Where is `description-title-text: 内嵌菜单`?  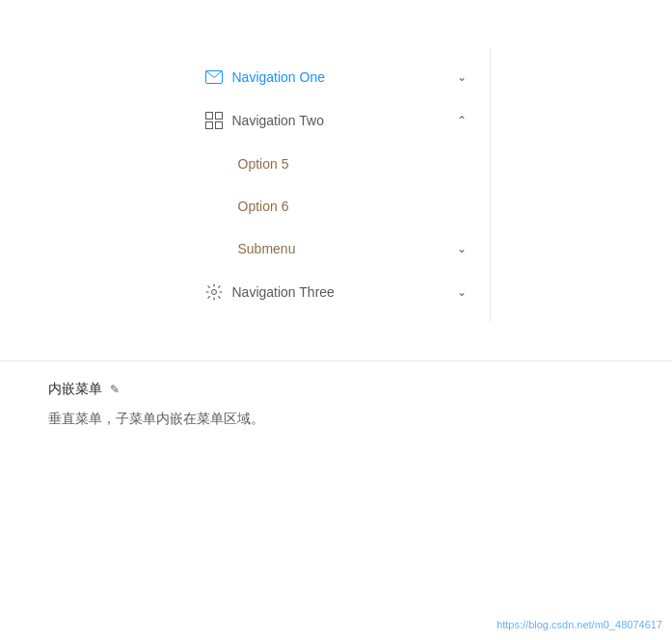
description-title-text: 内嵌菜单 is located at coordinates (75, 389).